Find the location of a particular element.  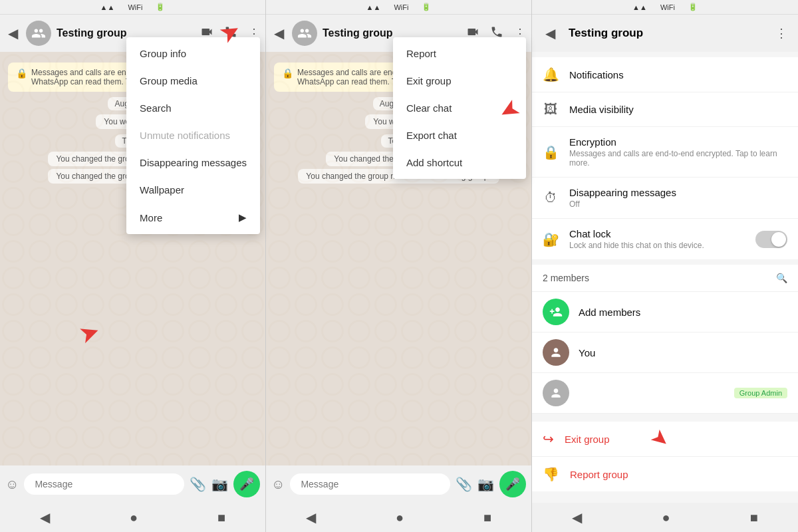

exit-group-icon: ↪ is located at coordinates (548, 439).